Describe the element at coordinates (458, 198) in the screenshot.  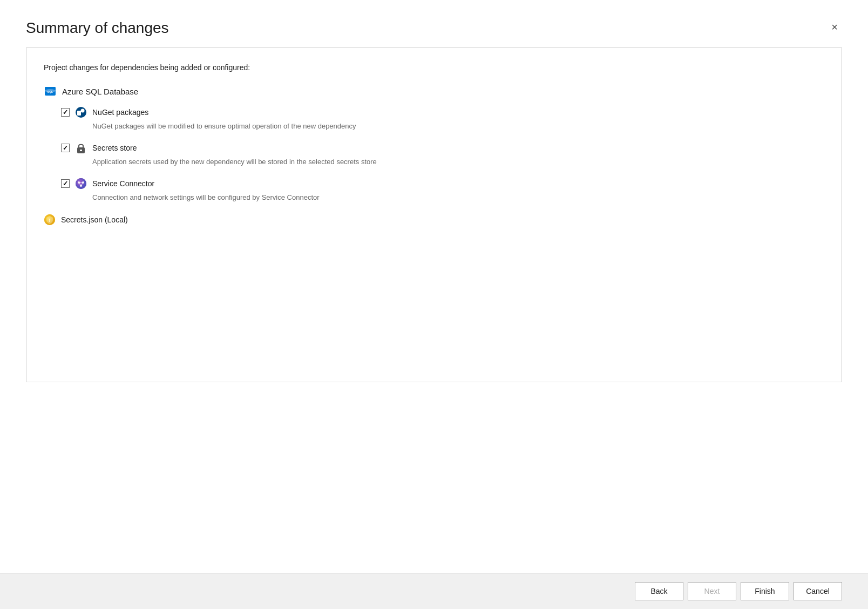
I see `service-connector-description: Connection and network settings will be …` at that location.